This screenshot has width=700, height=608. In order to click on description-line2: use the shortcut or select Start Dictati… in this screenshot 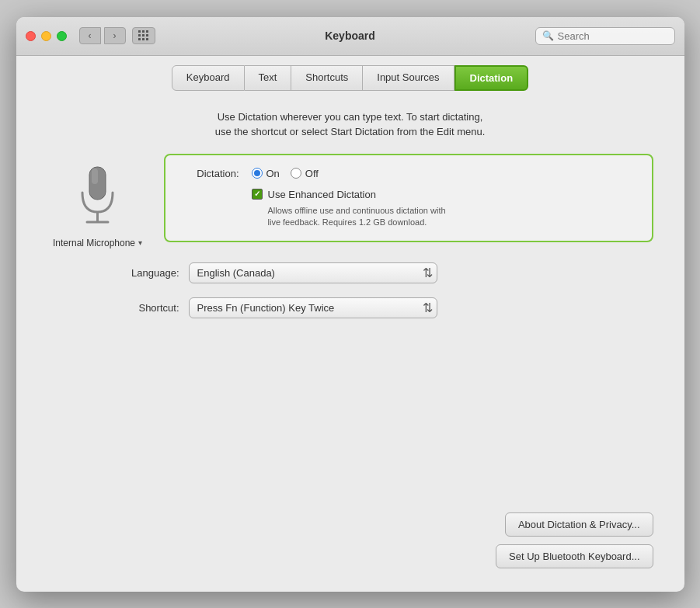, I will do `click(350, 132)`.